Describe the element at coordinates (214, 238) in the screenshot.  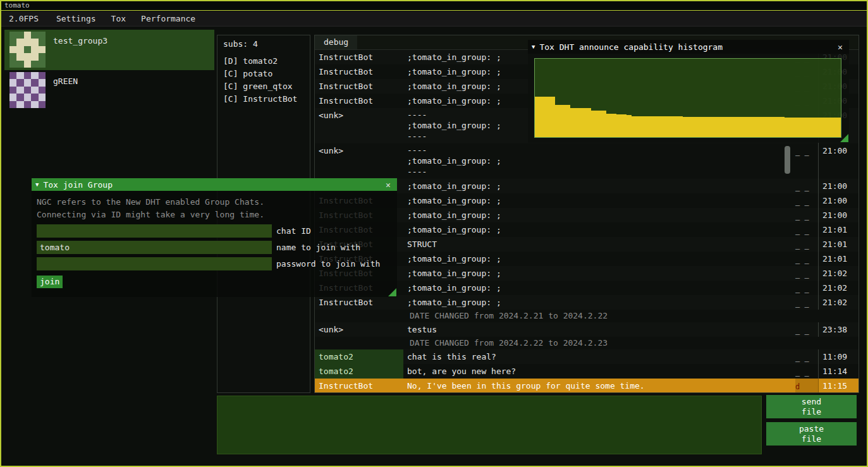
I see `join-group-window: ▼ Tox join Group ✕ NGC refers to the New…` at that location.